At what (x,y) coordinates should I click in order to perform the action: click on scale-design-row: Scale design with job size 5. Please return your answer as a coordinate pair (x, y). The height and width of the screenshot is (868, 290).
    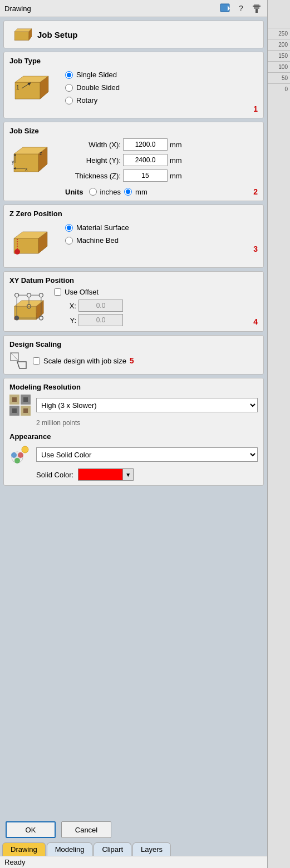
    Looking at the image, I should click on (83, 361).